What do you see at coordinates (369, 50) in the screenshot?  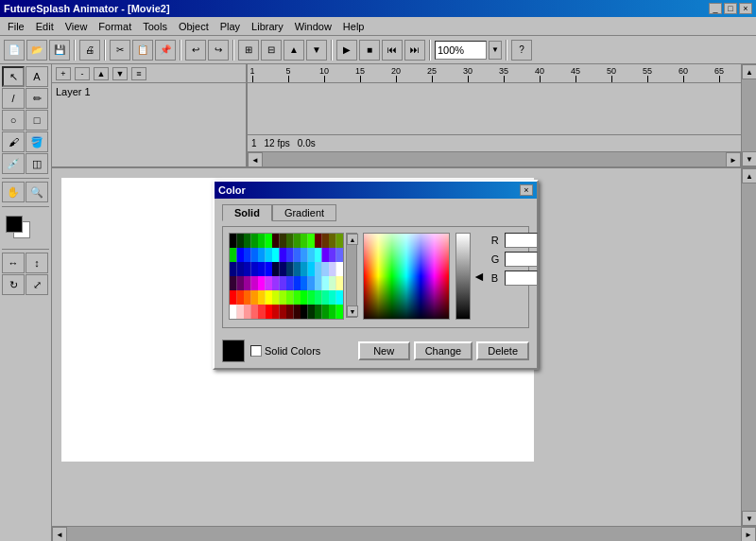 I see `stop-button: ■` at bounding box center [369, 50].